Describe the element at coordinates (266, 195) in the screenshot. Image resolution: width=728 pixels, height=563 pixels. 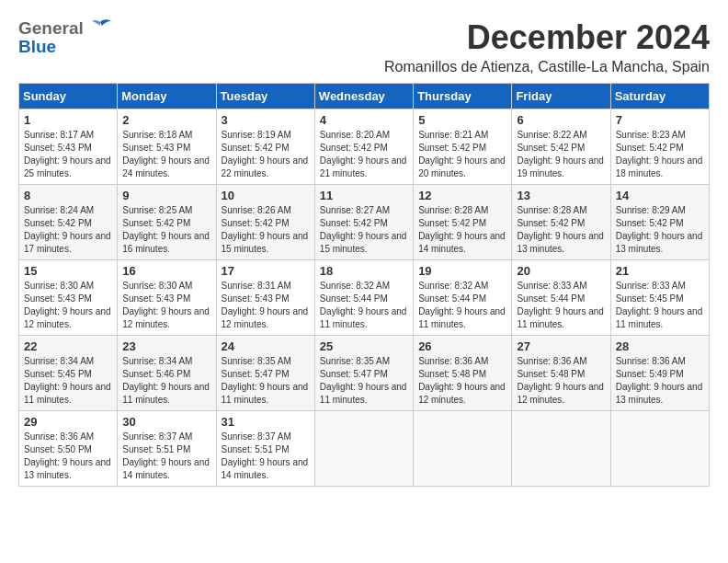
I see `day-number: 10` at that location.